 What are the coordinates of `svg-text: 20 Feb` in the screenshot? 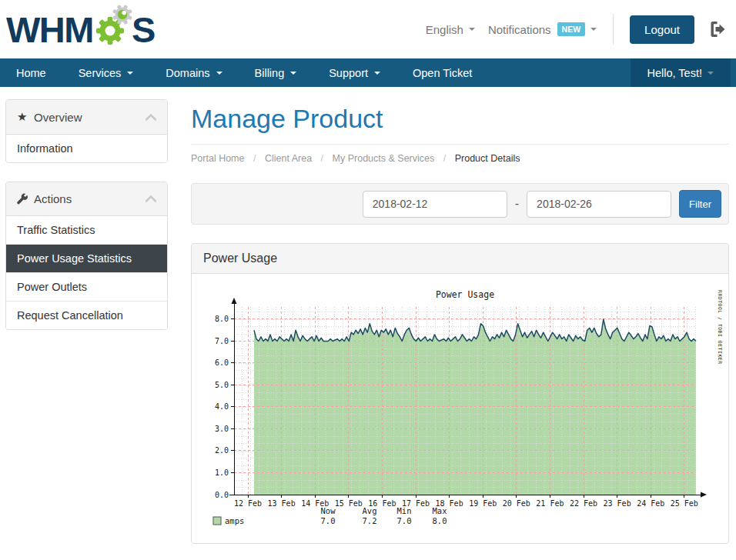 It's located at (517, 503).